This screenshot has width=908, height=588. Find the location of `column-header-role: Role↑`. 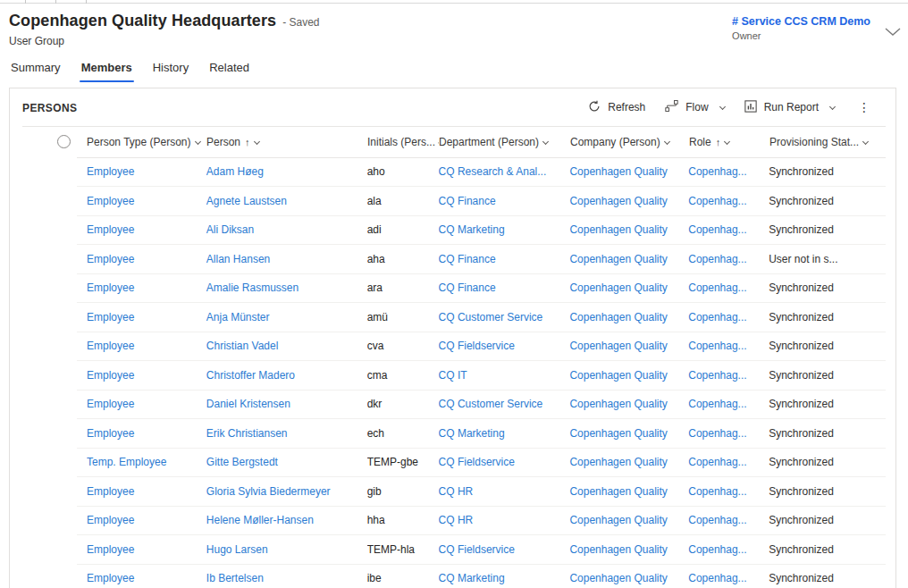

column-header-role: Role↑ is located at coordinates (729, 142).